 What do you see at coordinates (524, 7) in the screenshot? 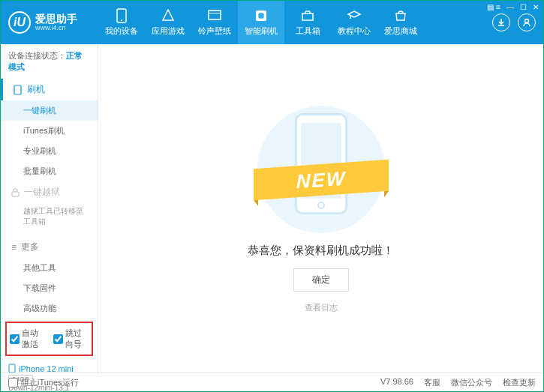
I see `maximize-icon: ☐` at bounding box center [524, 7].